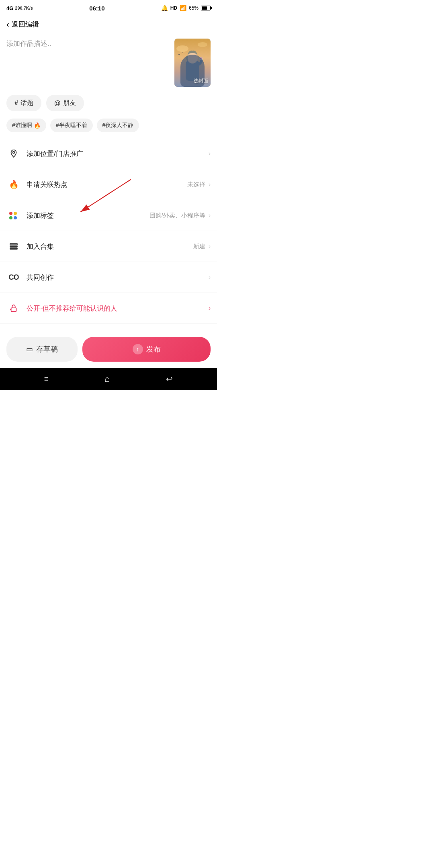 The height and width of the screenshot is (868, 434). Describe the element at coordinates (138, 349) in the screenshot. I see `publish-arrow-icon: ↑` at that location.